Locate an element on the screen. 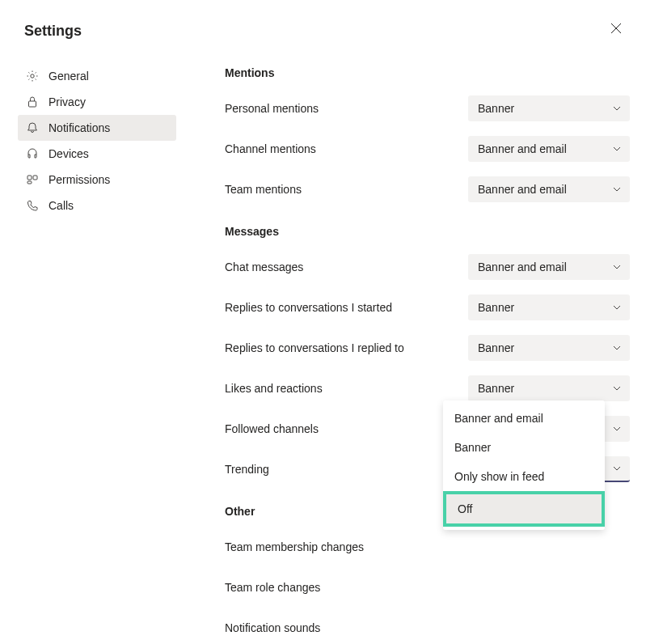 The image size is (646, 644). sidebar-item-label: Notifications is located at coordinates (79, 128).